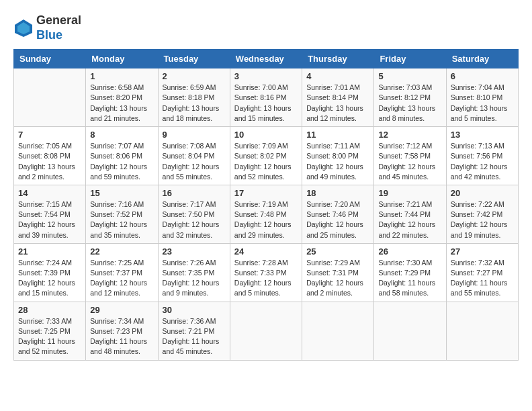 The image size is (532, 411). What do you see at coordinates (266, 278) in the screenshot?
I see `day-info: Sunrise: 7:28 AM Sunset: 7:33 PM Dayligh…` at bounding box center [266, 278].